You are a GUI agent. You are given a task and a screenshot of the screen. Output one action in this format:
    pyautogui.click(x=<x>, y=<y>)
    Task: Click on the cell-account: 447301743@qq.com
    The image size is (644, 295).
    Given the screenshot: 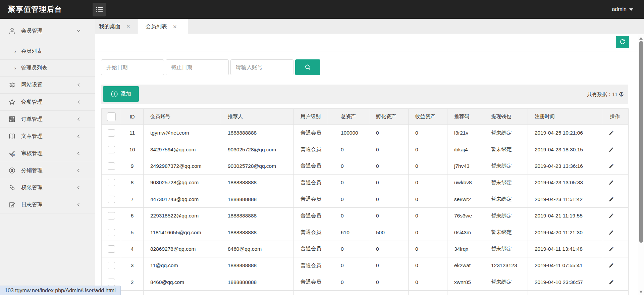 What is the action you would take?
    pyautogui.click(x=182, y=199)
    